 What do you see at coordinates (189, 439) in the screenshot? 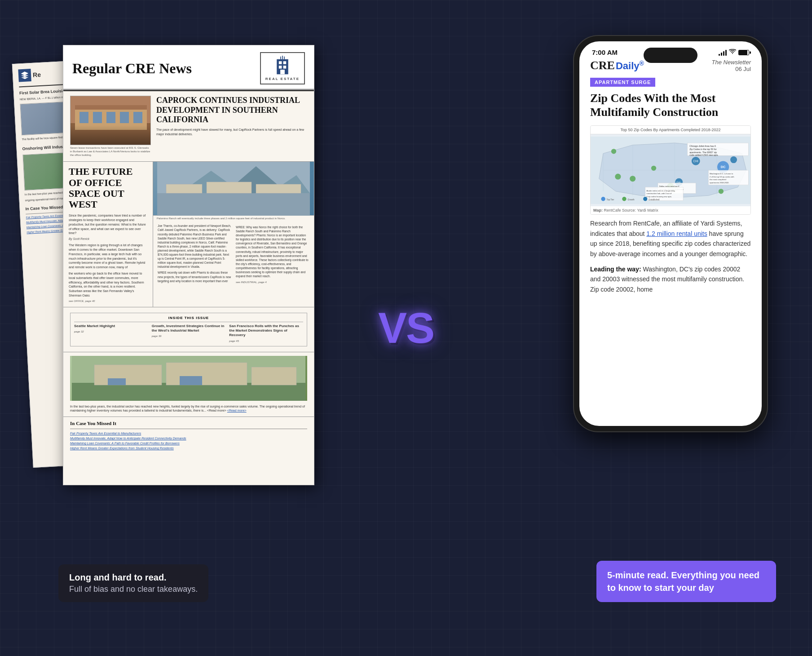
I see `case-link2: Multifamily Must Innovate, Adapt Now to …` at bounding box center [189, 439].